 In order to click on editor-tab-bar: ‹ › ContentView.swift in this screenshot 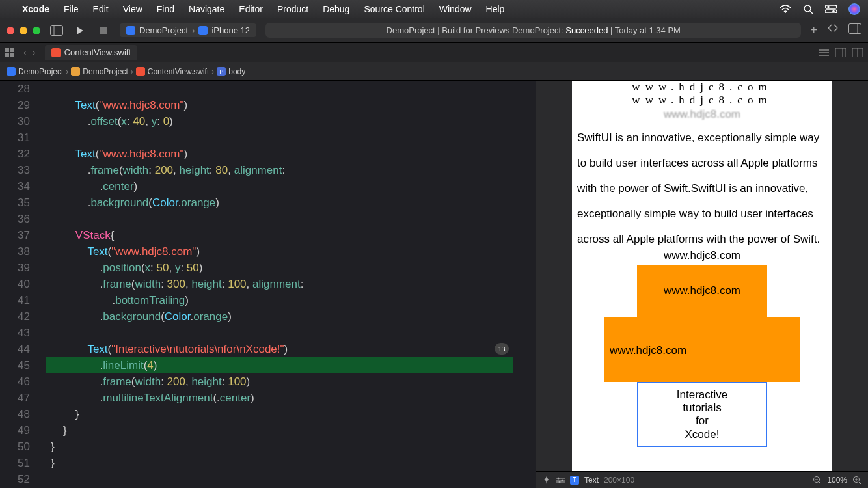, I will do `click(434, 53)`.